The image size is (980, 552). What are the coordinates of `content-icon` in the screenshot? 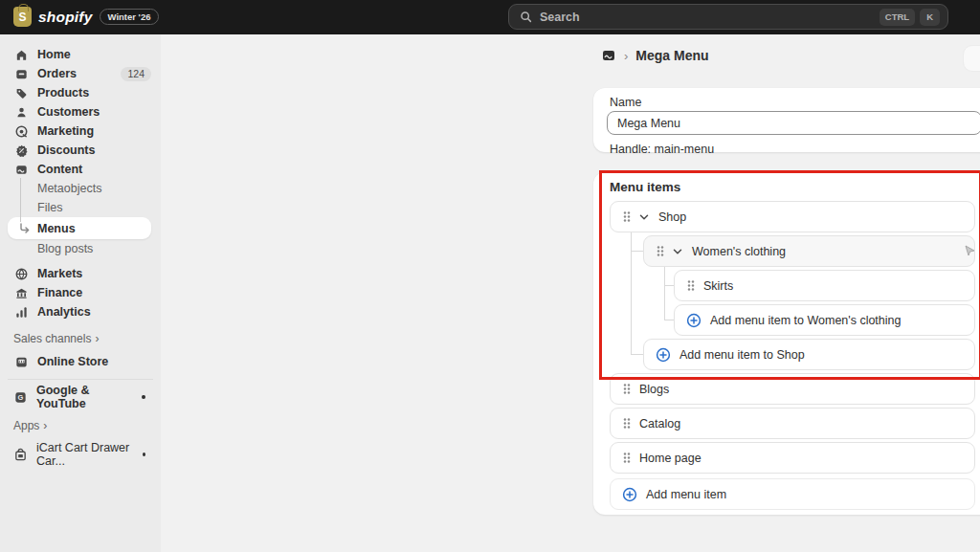 It's located at (21, 169).